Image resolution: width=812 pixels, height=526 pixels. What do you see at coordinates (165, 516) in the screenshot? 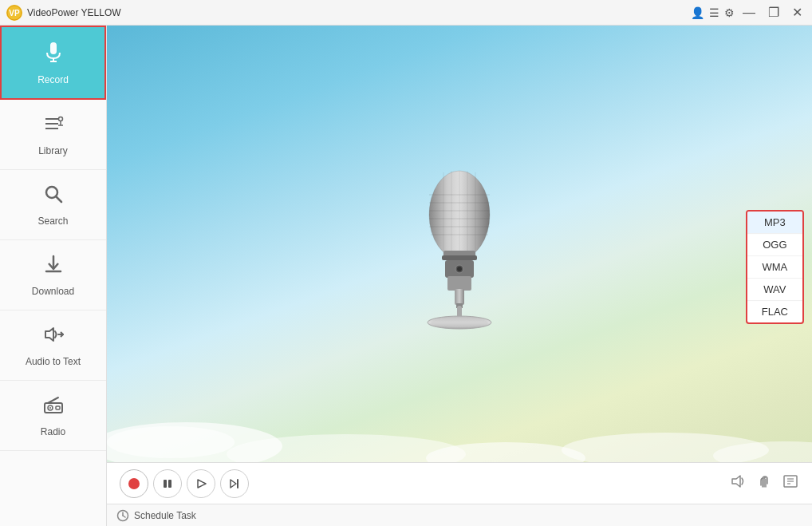
I see `schedule-label: Schedule Task` at bounding box center [165, 516].